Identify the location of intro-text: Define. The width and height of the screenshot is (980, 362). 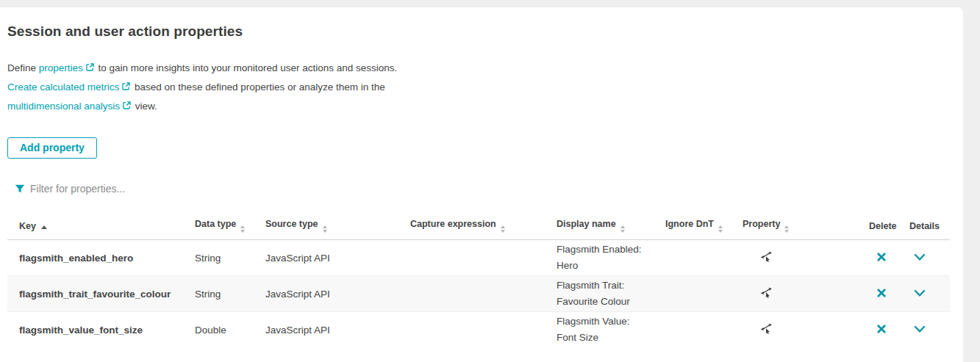
(24, 68).